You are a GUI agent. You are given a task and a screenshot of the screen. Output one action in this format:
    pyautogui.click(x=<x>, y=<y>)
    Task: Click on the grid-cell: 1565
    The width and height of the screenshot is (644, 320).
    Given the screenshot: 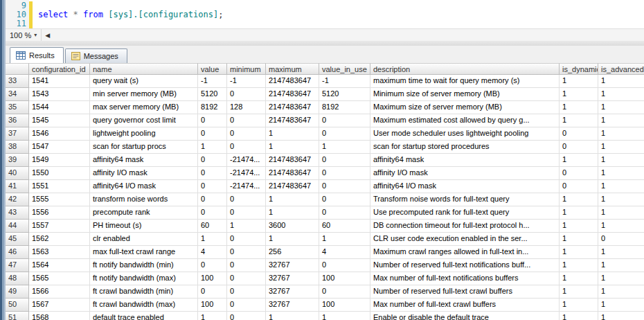 What is the action you would take?
    pyautogui.click(x=60, y=278)
    